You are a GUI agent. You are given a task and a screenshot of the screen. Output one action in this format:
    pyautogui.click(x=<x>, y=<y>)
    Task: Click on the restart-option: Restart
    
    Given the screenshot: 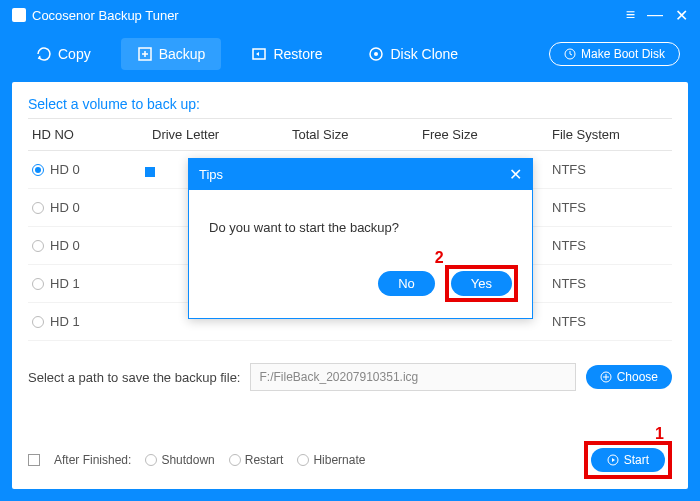 What is the action you would take?
    pyautogui.click(x=256, y=460)
    